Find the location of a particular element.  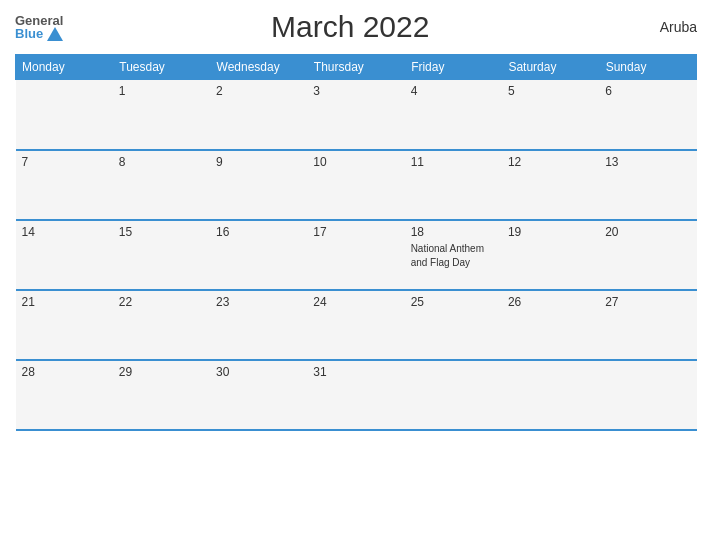

day-number: 23 is located at coordinates (258, 302).